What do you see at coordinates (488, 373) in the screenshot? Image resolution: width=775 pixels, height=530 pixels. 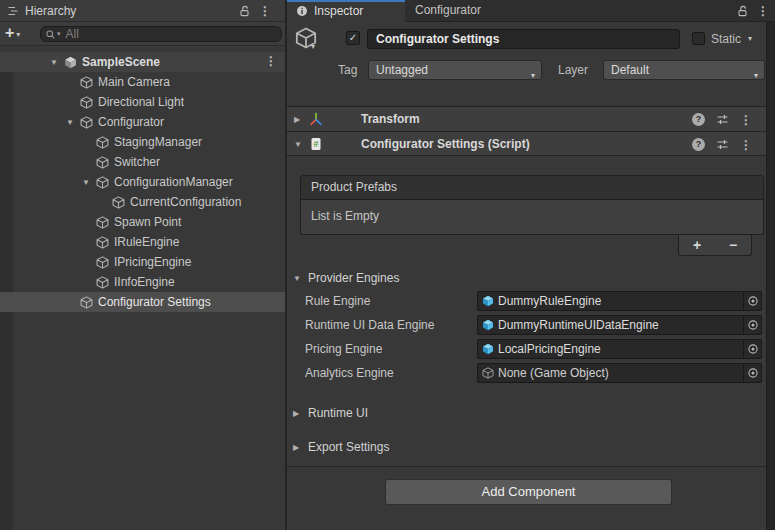 I see `gameobject-none-icon` at bounding box center [488, 373].